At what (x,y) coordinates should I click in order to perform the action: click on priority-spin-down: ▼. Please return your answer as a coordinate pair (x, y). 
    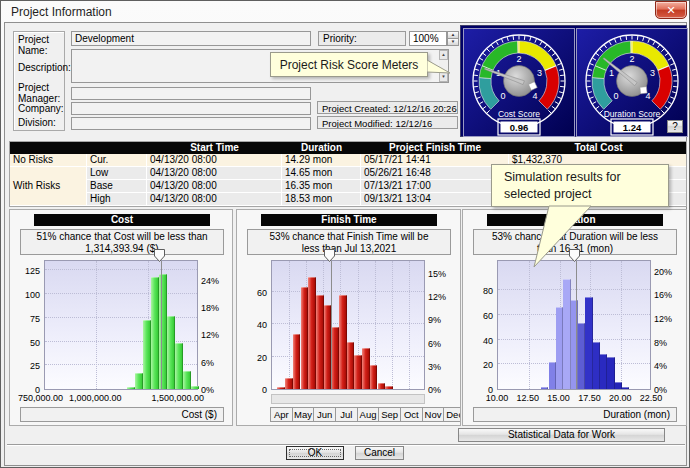
    Looking at the image, I should click on (453, 42).